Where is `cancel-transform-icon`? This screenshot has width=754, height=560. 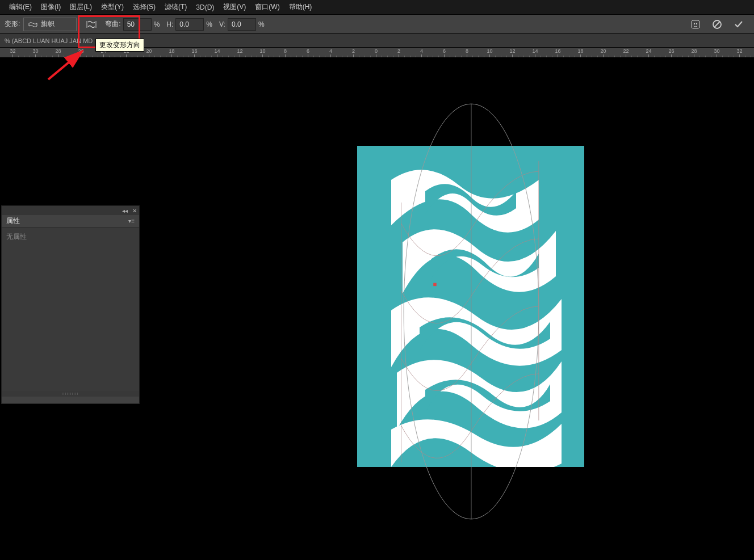
cancel-transform-icon is located at coordinates (717, 24).